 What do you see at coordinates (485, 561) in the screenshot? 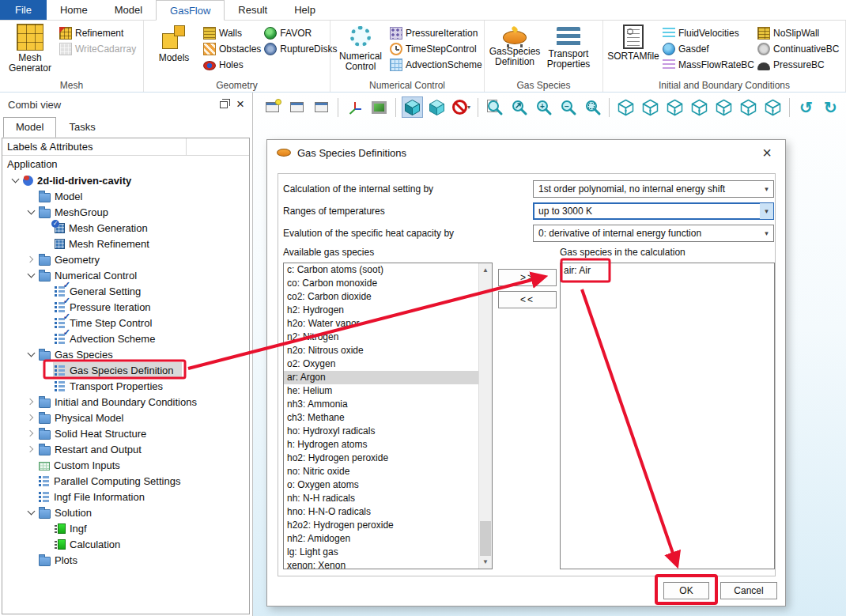
I see `scroll-down-icon: ▼` at bounding box center [485, 561].